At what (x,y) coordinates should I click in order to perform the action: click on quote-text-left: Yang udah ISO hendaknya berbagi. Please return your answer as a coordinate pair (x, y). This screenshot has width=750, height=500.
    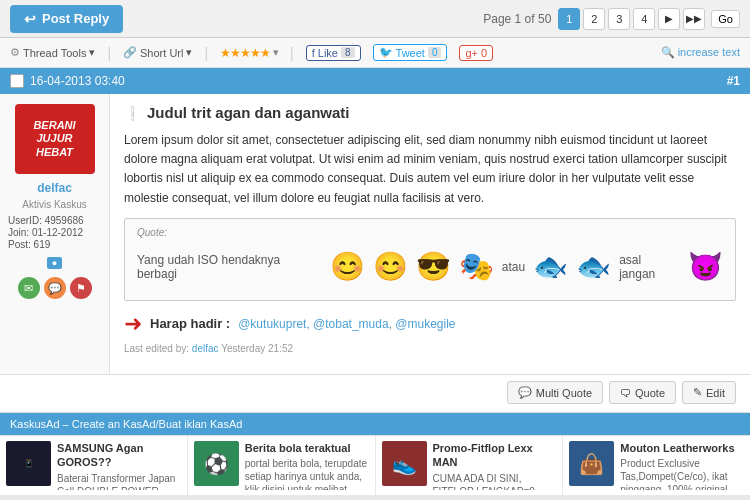
    Looking at the image, I should click on (230, 267).